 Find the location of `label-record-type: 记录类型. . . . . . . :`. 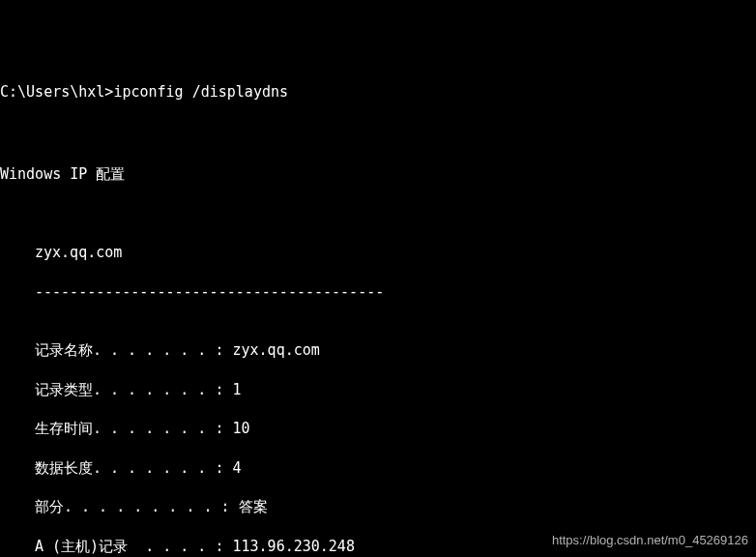

label-record-type: 记录类型. . . . . . . : is located at coordinates (130, 390).